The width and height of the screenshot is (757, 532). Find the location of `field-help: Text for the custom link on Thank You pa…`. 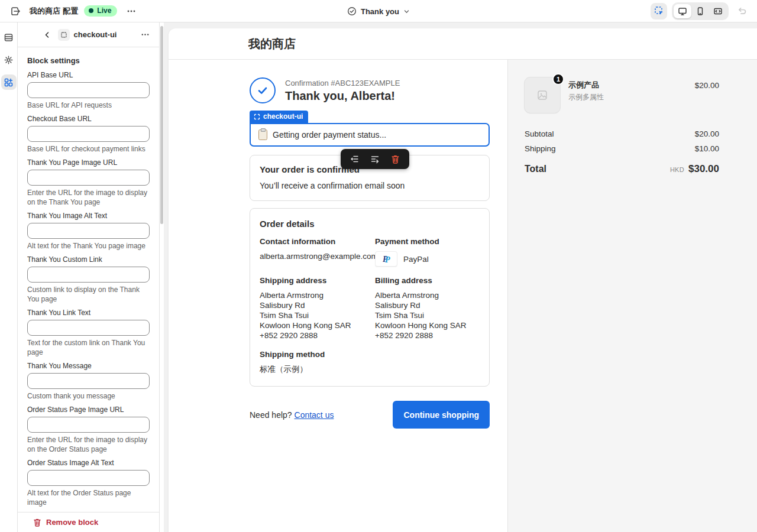

field-help: Text for the custom link on Thank You pa… is located at coordinates (89, 348).